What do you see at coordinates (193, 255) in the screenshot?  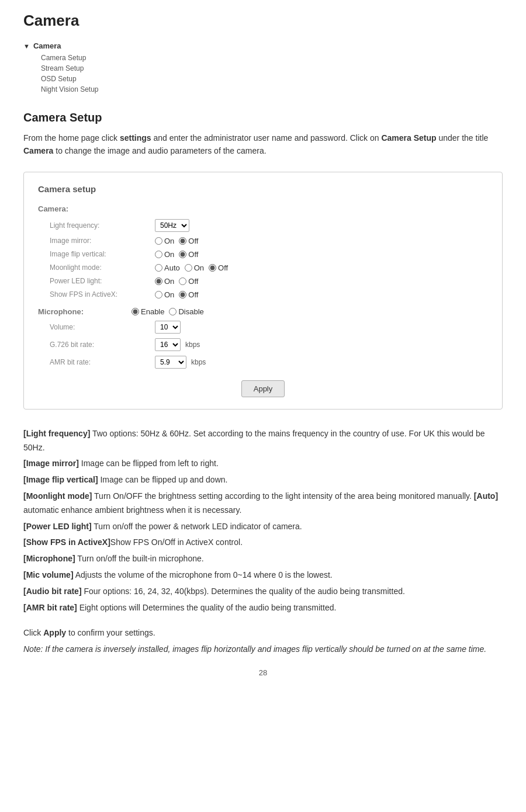 I see `image-flip-off-text: Off` at bounding box center [193, 255].